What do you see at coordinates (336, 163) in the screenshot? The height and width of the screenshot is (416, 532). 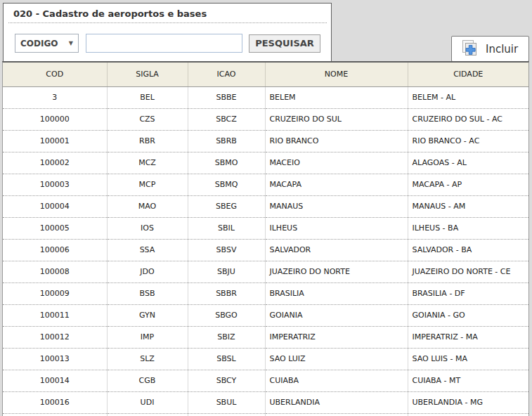 I see `cell-nome: MACEIO` at bounding box center [336, 163].